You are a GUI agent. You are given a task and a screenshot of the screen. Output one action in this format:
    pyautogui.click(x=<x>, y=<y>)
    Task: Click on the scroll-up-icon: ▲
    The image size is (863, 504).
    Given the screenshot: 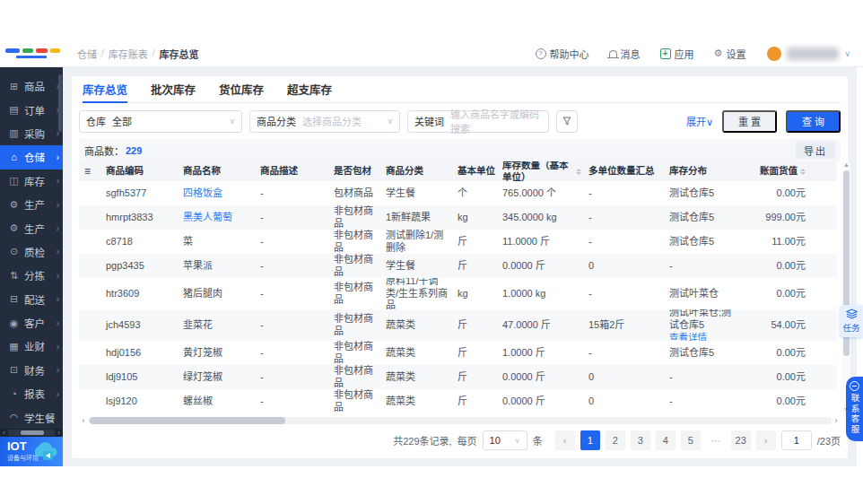 What is the action you would take?
    pyautogui.click(x=847, y=165)
    